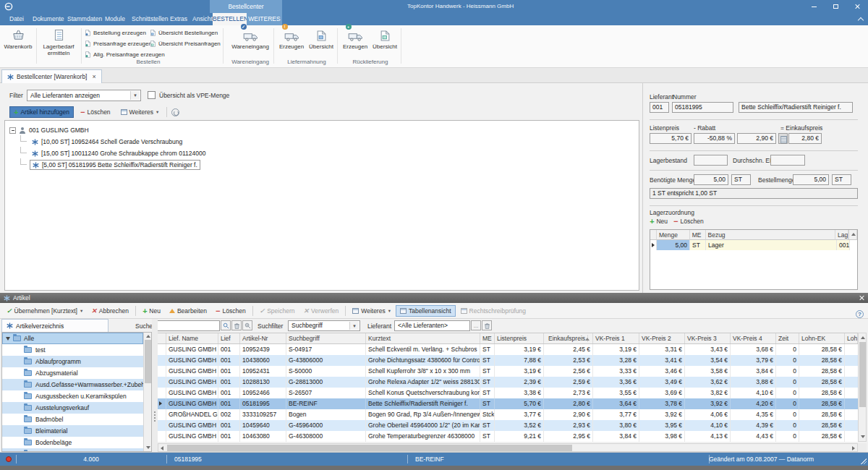 This screenshot has height=470, width=868. I want to click on verwerfen-button: ✕ Verwerfen, so click(321, 311).